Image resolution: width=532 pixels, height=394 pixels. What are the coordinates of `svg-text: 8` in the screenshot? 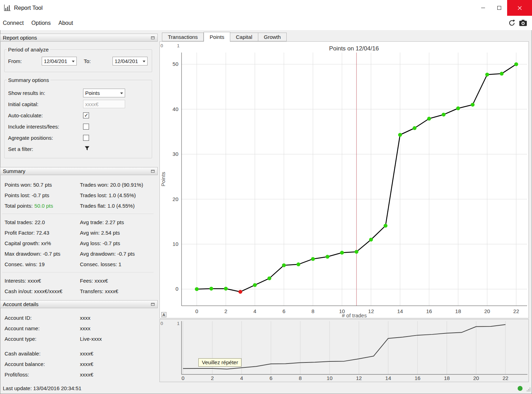 It's located at (313, 311).